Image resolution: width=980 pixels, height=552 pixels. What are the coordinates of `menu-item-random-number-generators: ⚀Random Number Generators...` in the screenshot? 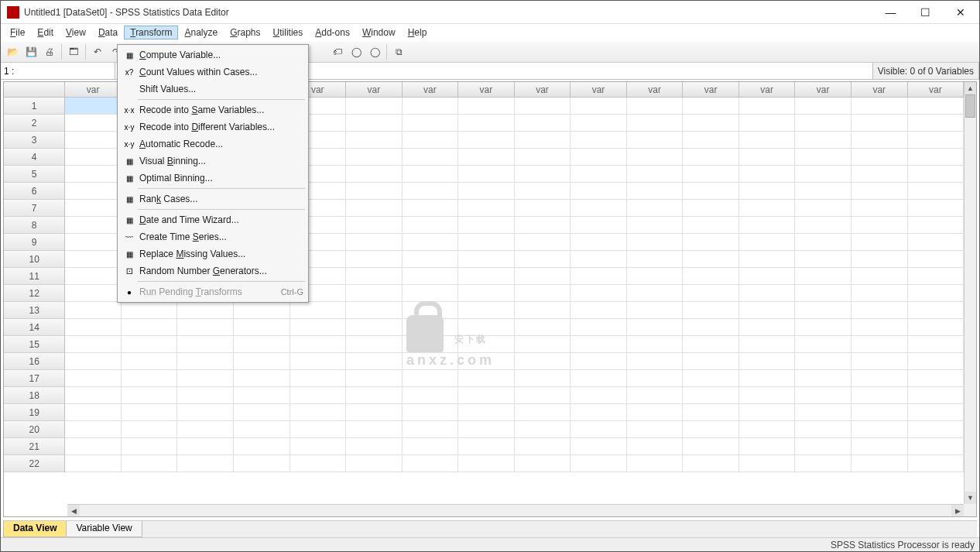 It's located at (213, 271).